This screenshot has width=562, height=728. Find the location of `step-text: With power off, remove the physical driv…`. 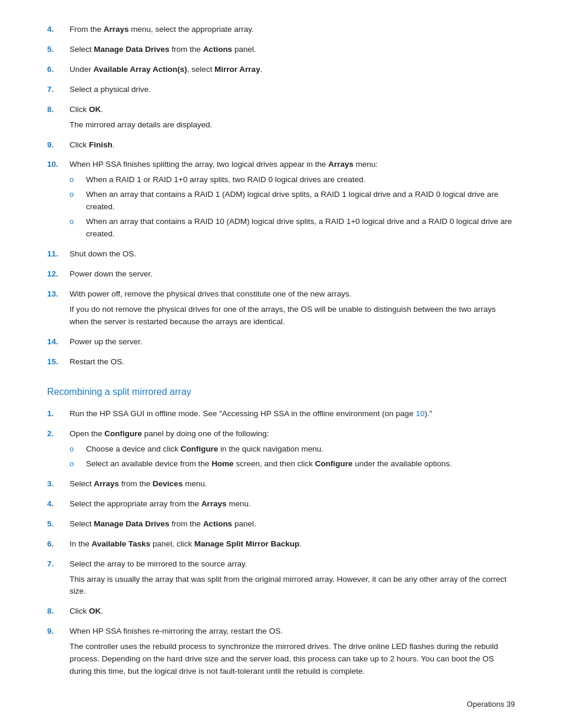

step-text: With power off, remove the physical driv… is located at coordinates (292, 295).